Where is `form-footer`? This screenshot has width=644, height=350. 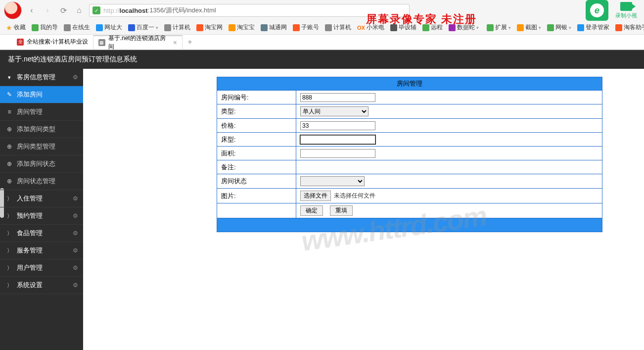
form-footer is located at coordinates (410, 225).